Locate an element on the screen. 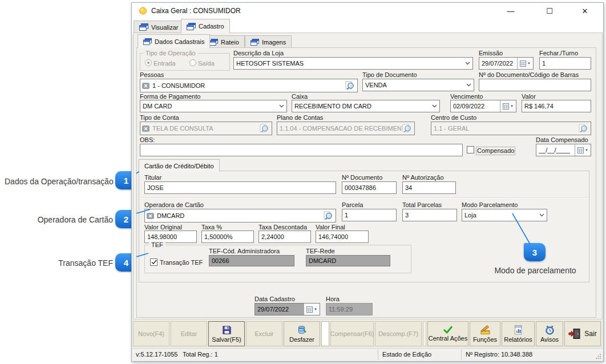 The image size is (606, 364). plano-contas-lookup: 1.1.04 - COMPENSACAO DE RECEBIMENTOS EM … is located at coordinates (346, 128).